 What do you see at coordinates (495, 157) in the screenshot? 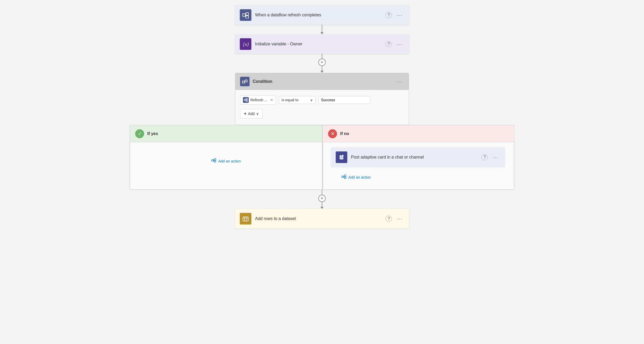
I see `teams-overflow-btn: ···` at bounding box center [495, 157].